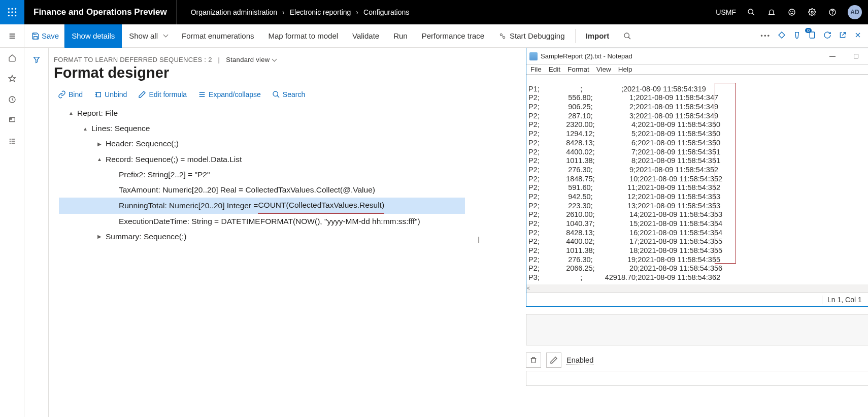 This screenshot has height=417, width=868. What do you see at coordinates (262, 113) in the screenshot?
I see `tree-node-report: ▲Report: File` at bounding box center [262, 113].